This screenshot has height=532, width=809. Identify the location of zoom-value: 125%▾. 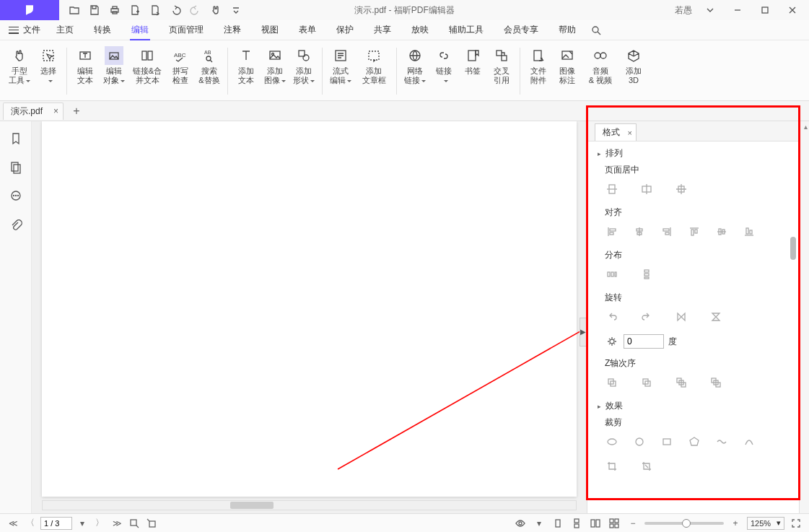
(766, 523).